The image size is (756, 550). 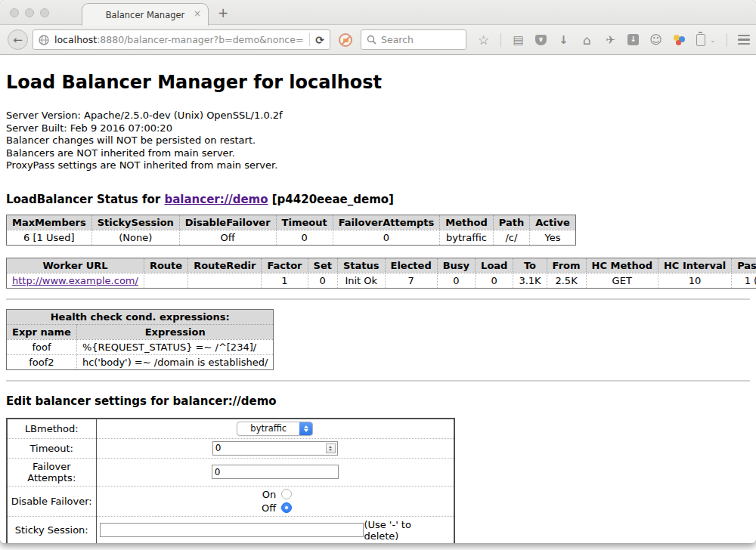 What do you see at coordinates (85, 199) in the screenshot?
I see `status-heading-prefix: LoadBalancer Status for` at bounding box center [85, 199].